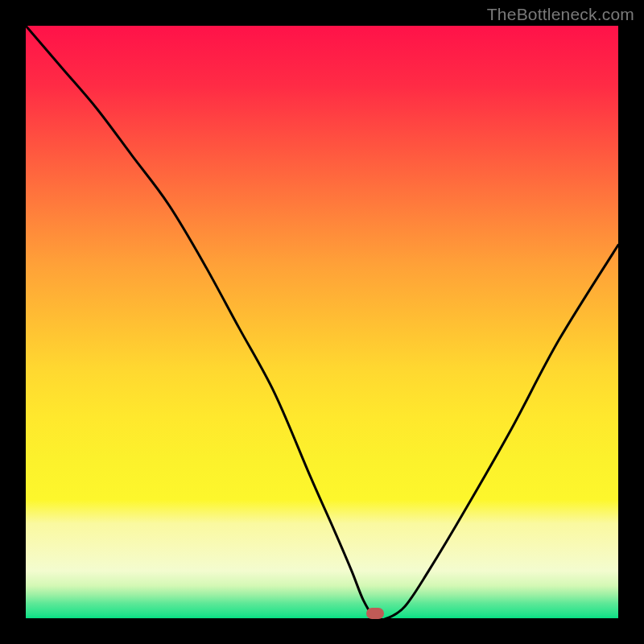  What do you see at coordinates (375, 613) in the screenshot?
I see `optimal-point-marker` at bounding box center [375, 613].